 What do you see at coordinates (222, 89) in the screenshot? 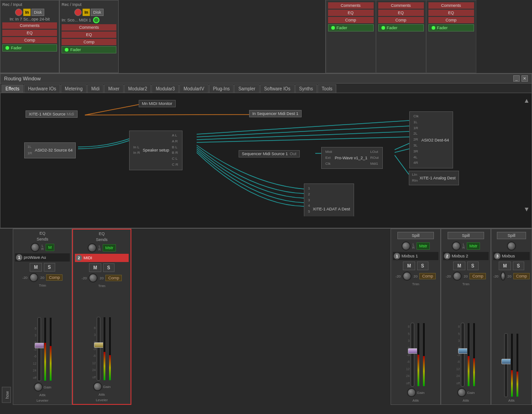
I see `tab-plug-ins: Plug-Ins` at bounding box center [222, 89].